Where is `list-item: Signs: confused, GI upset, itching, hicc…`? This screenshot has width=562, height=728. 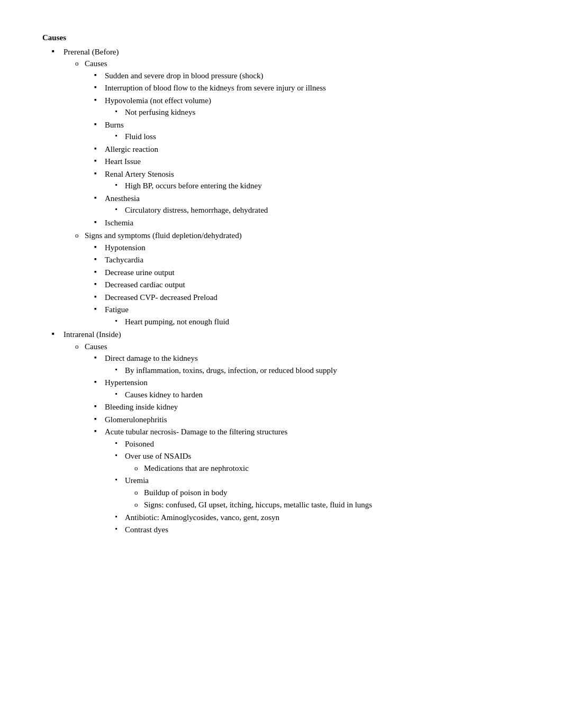
list-item: Signs: confused, GI upset, itching, hicc… is located at coordinates (331, 505).